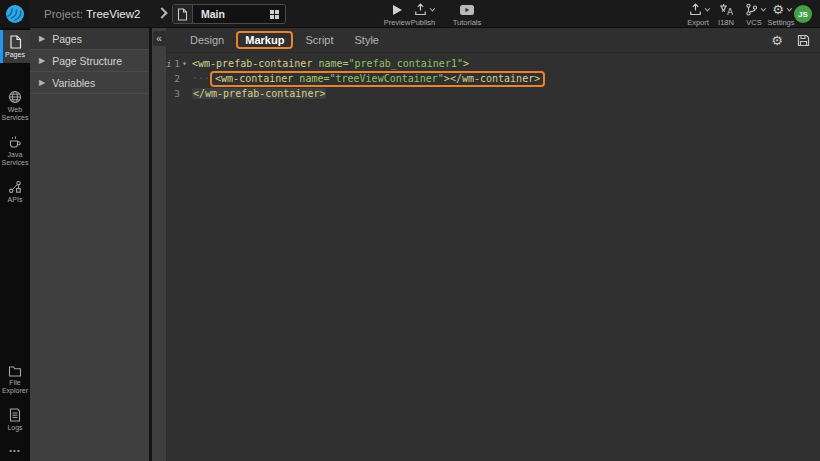  Describe the element at coordinates (803, 14) in the screenshot. I see `user-avatar: JS` at that location.